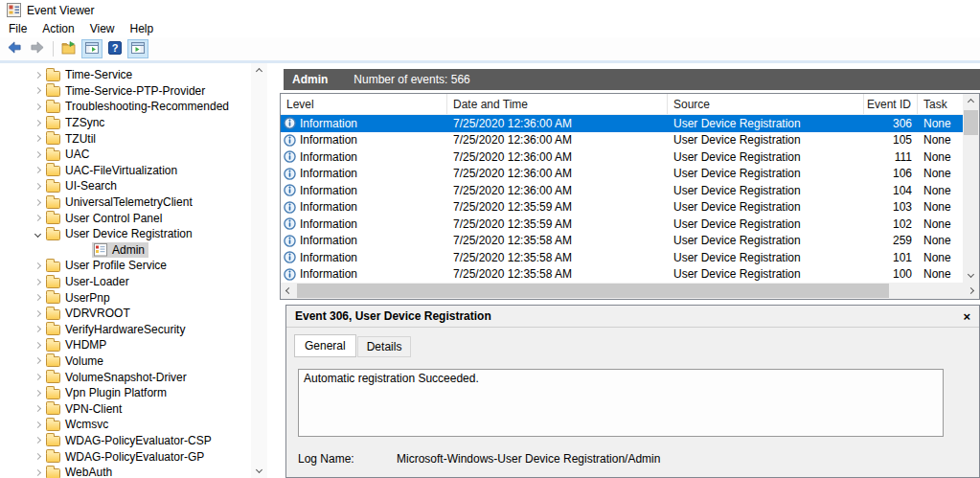 This screenshot has width=980, height=478. I want to click on menu-view: View, so click(103, 29).